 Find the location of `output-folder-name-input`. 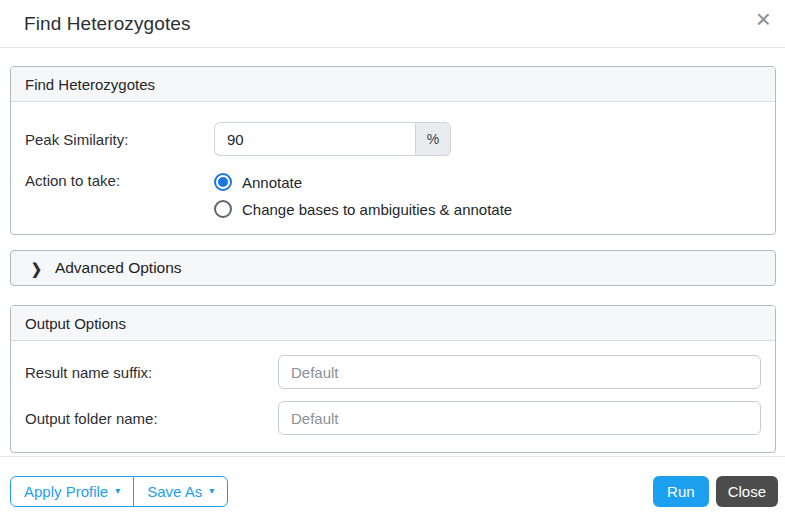

output-folder-name-input is located at coordinates (520, 418).